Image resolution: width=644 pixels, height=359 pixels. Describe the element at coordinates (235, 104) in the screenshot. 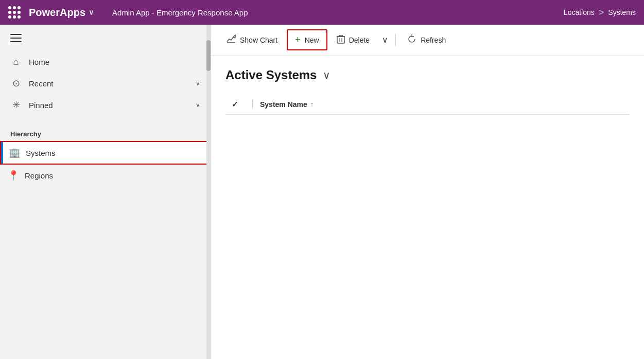

I see `check-icon: ✓` at that location.